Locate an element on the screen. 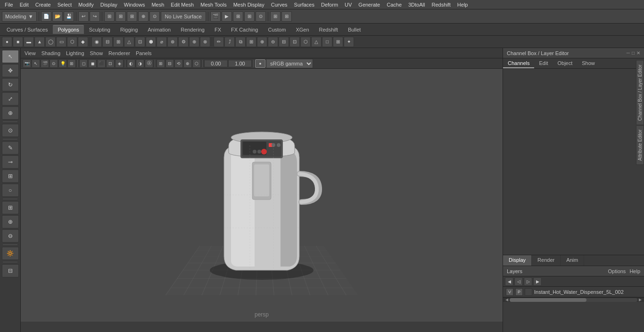  poly-misc2-btn: ⊗ is located at coordinates (205, 42).